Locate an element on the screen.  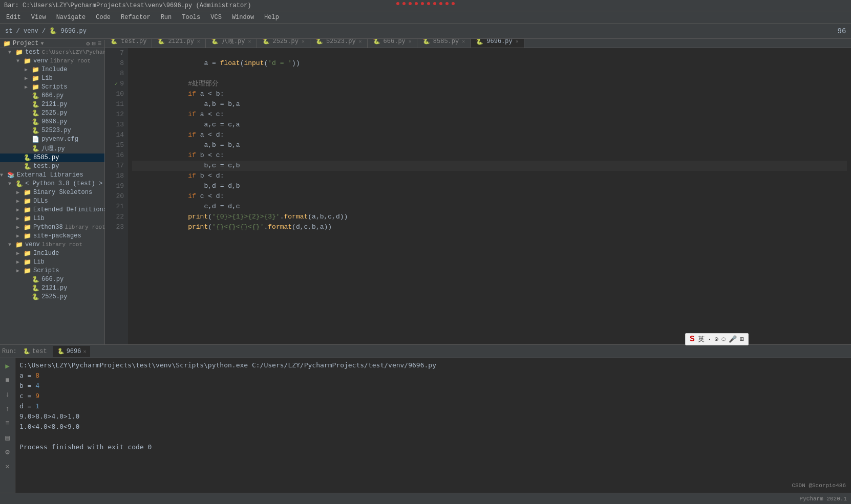
menu-edit: Edit is located at coordinates (13, 17).